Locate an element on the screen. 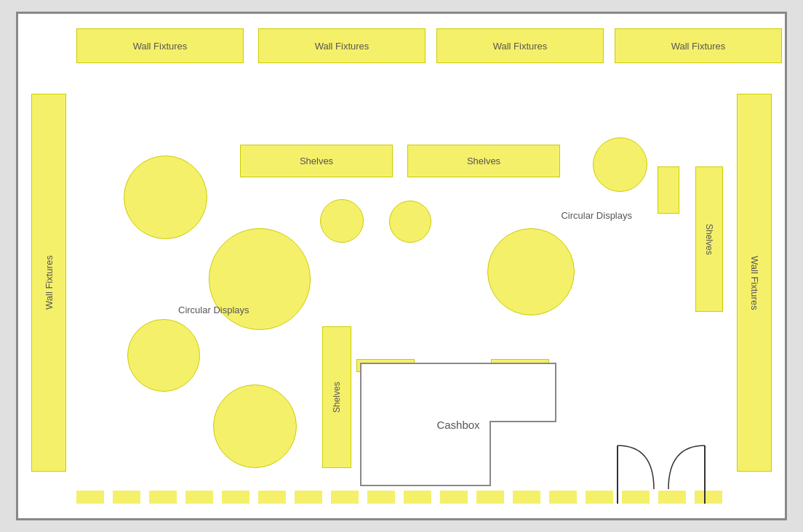 Image resolution: width=803 pixels, height=532 pixels. circular-displays-label-right: Circular Displays is located at coordinates (596, 215).